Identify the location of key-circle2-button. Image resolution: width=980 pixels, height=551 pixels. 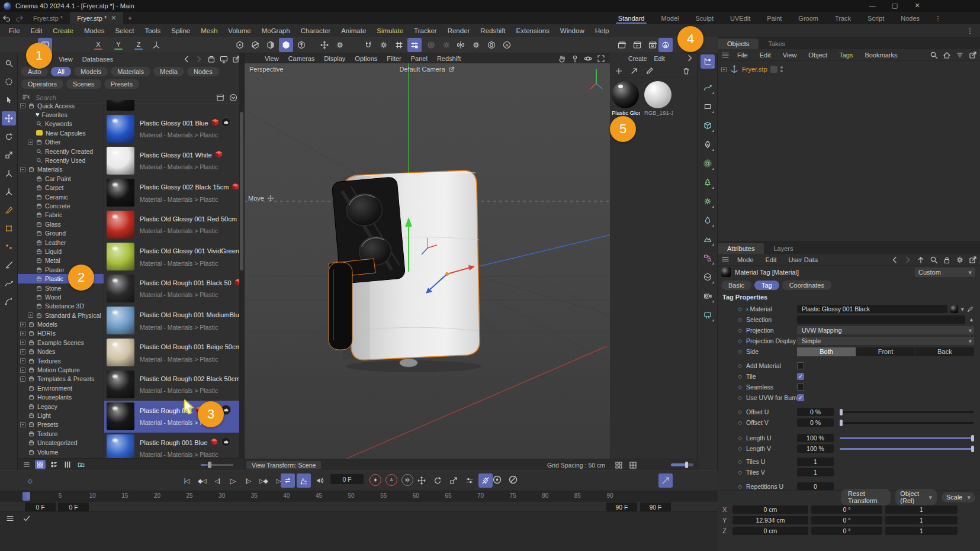
(513, 481).